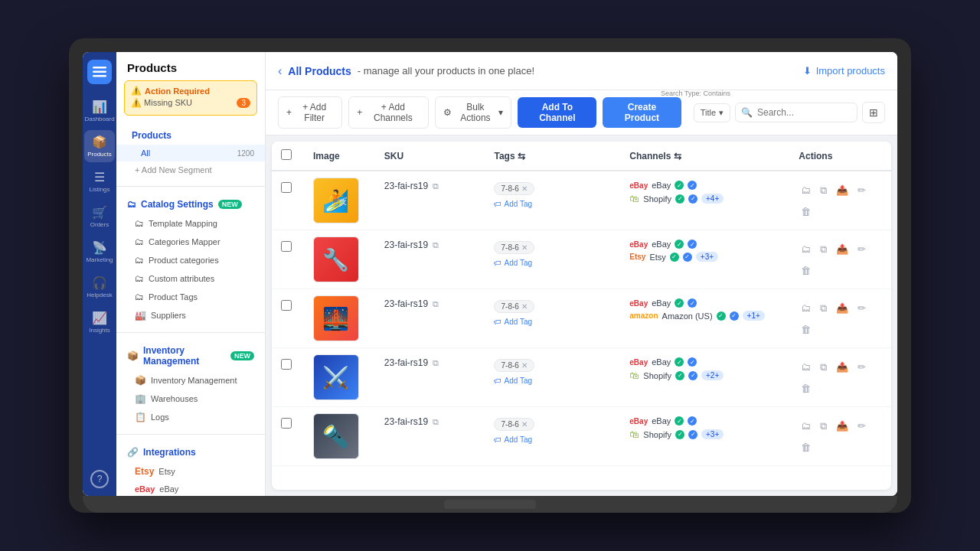 The image size is (980, 551). What do you see at coordinates (712, 113) in the screenshot?
I see `search-type-select: Title ▾` at bounding box center [712, 113].